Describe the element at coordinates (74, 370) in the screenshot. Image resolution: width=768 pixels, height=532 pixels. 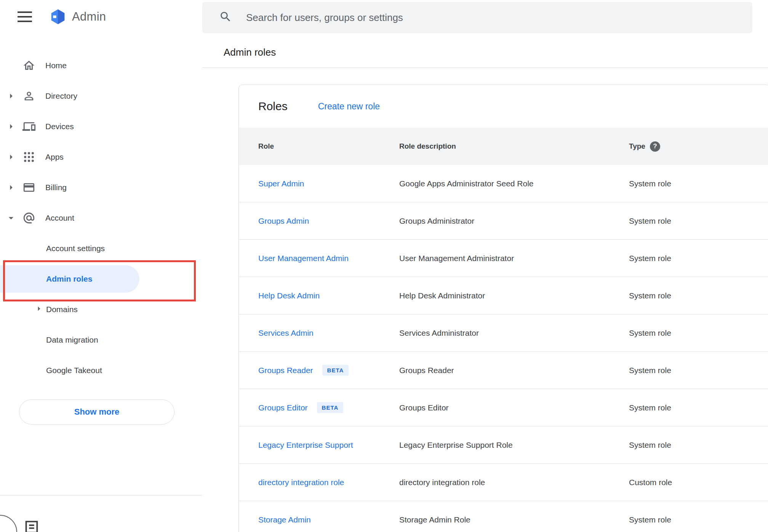
I see `sidebar-item-label: Google Takeout` at that location.